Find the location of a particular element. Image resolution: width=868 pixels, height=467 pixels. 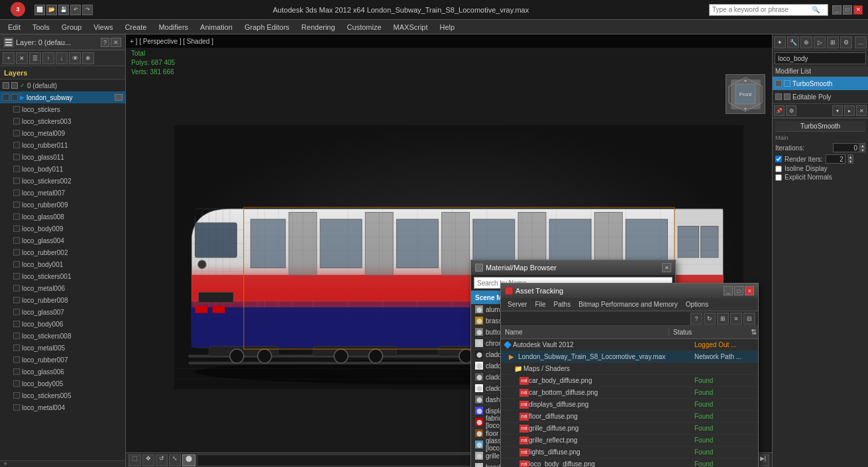

layers-delete-btn: ✕ is located at coordinates (22, 58).